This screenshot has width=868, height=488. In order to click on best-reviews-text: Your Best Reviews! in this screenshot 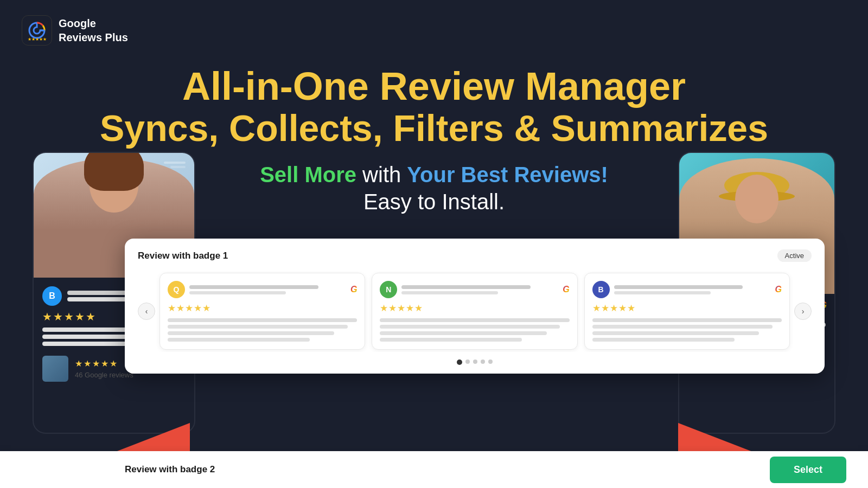, I will do `click(508, 175)`.